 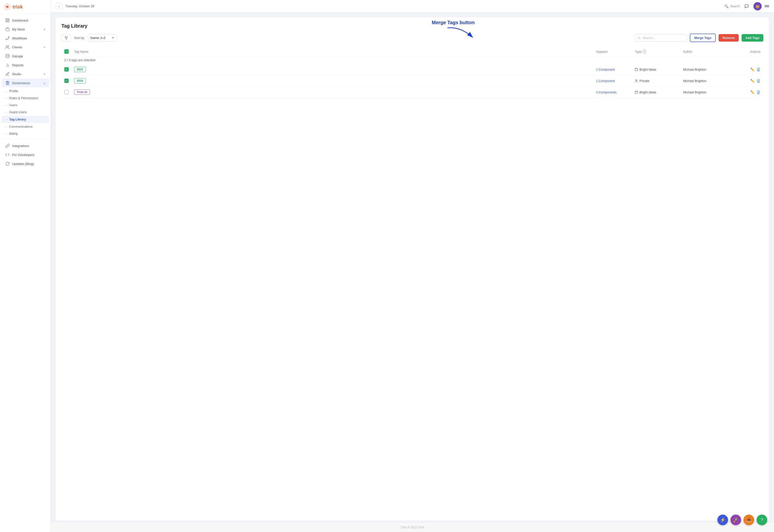 I want to click on row-trish-tag-cell: Trish AI, so click(x=335, y=92).